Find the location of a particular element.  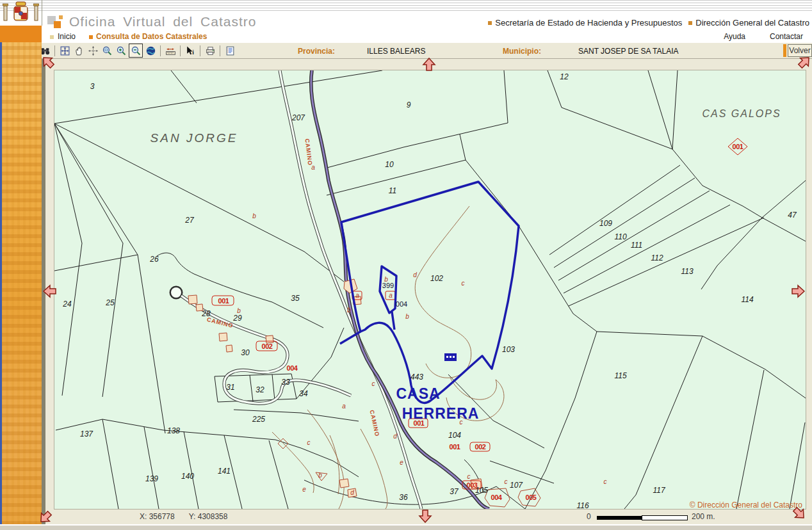

map-label: SAN JORGE is located at coordinates (195, 138).